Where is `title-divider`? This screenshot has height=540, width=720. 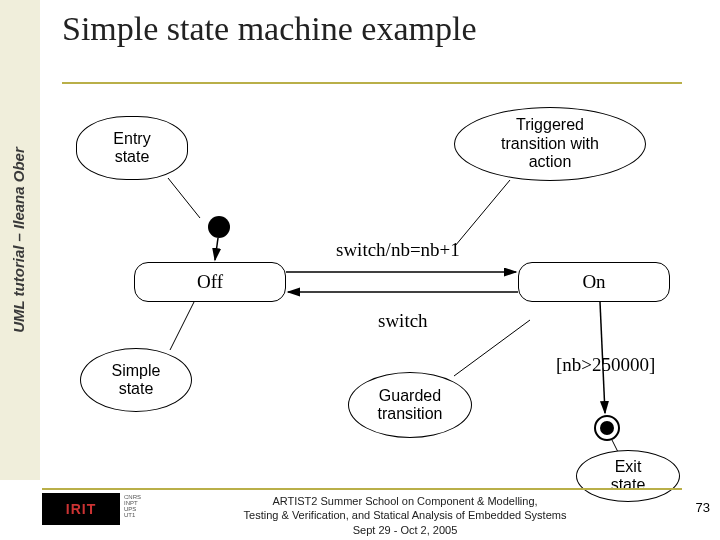
title-divider is located at coordinates (372, 83).